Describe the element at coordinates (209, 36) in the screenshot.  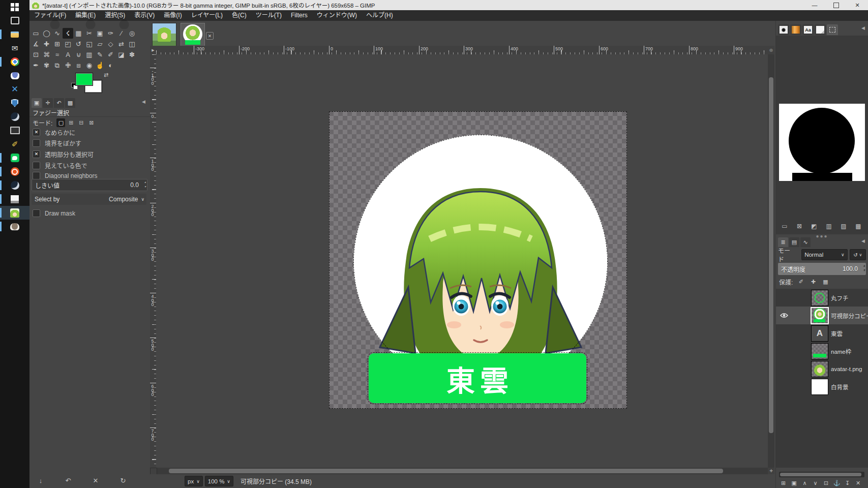
I see `close-image-tab-button: ✕` at that location.